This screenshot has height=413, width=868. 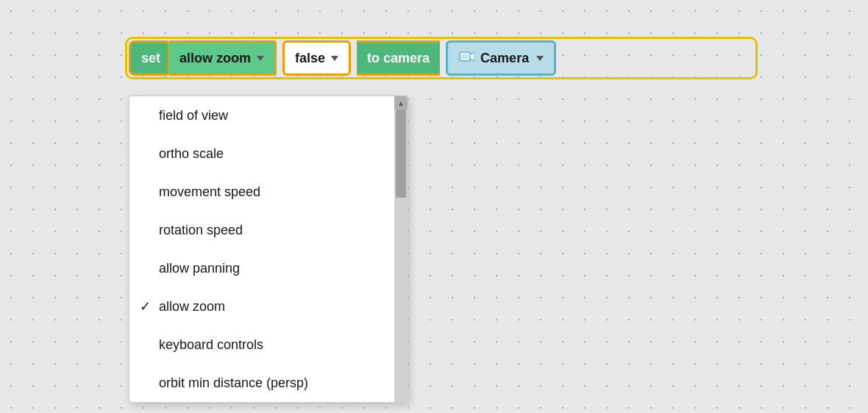 I want to click on dropdown-item-ortho-scale: ortho scale, so click(x=262, y=154).